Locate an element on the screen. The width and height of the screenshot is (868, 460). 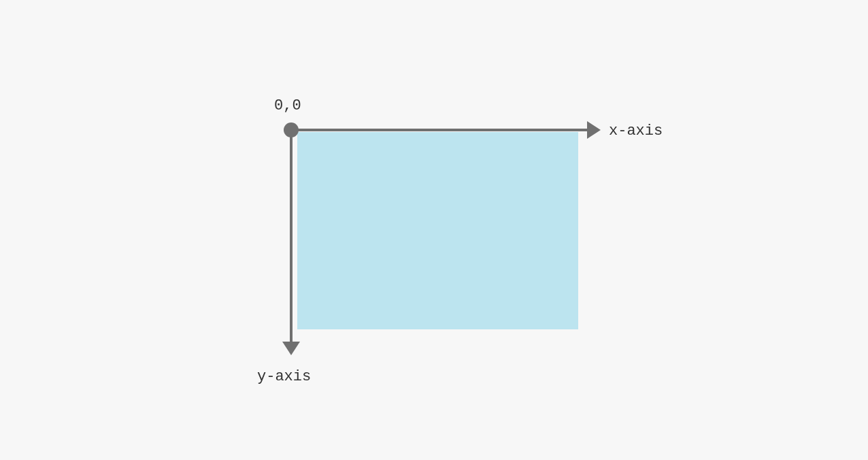
origin-label: 0,0 is located at coordinates (288, 106).